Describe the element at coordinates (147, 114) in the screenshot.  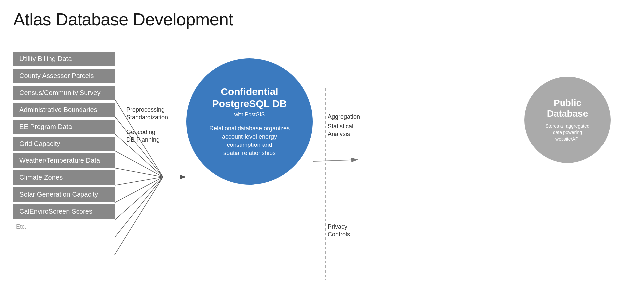
I see `preprocessing-label: Preprocessing Standardization` at that location.